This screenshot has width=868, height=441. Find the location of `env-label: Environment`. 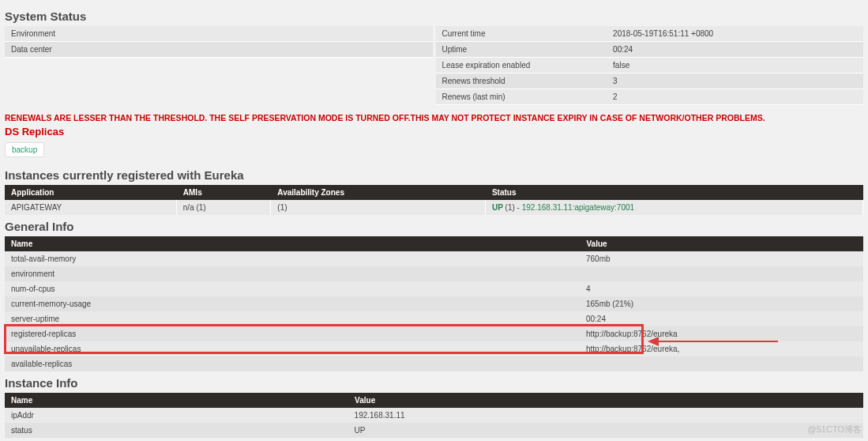

env-label: Environment is located at coordinates (90, 34).